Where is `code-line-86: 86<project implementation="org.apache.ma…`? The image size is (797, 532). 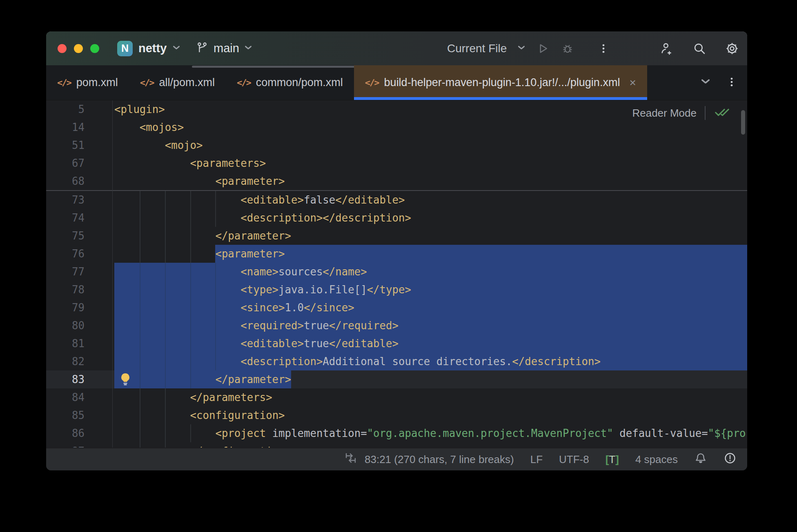
code-line-86: 86<project implementation="org.apache.ma… is located at coordinates (397, 433).